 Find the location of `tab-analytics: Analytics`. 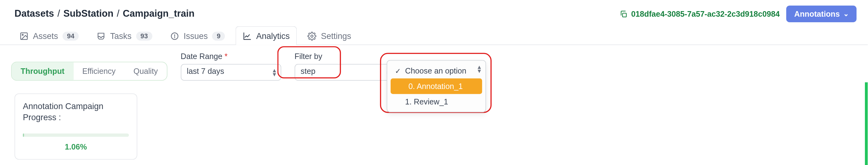

tab-analytics: Analytics is located at coordinates (266, 36).